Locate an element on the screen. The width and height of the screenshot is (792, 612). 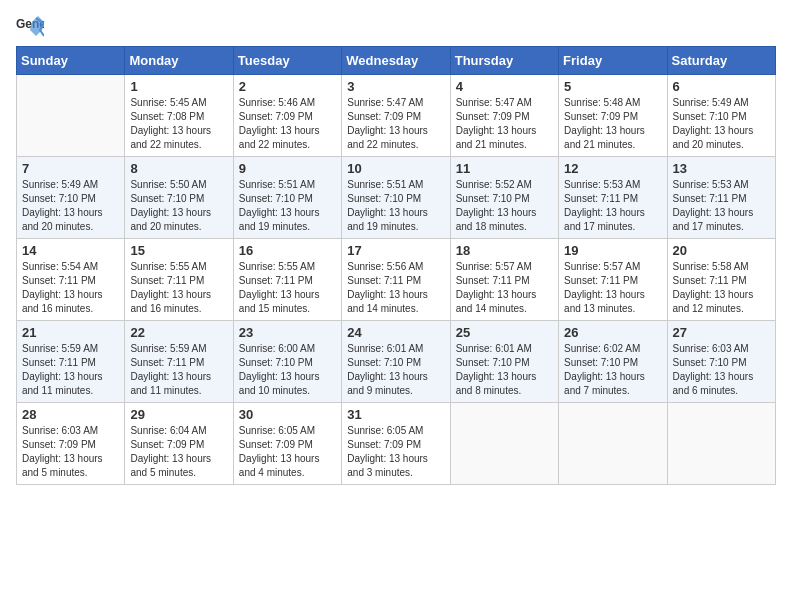
day-number: 16 is located at coordinates (288, 250).